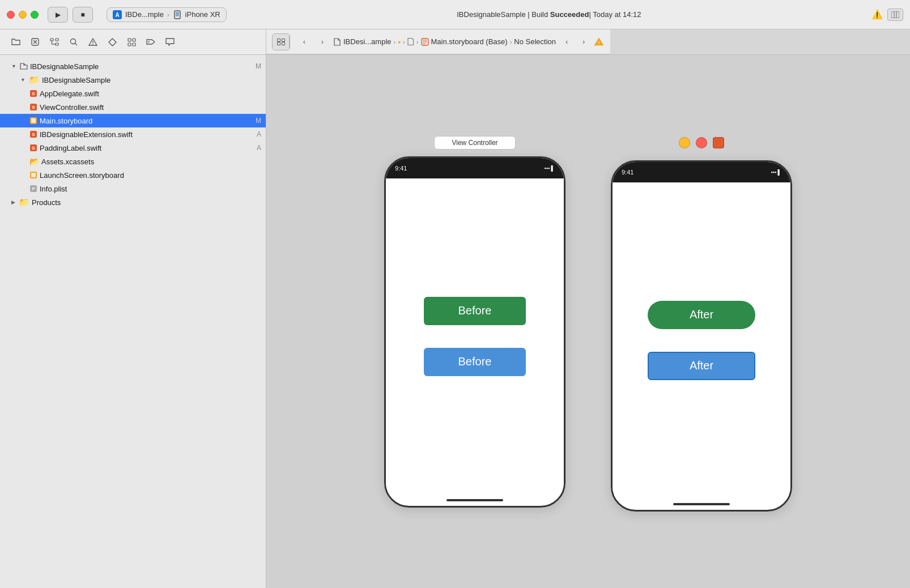  I want to click on breadcrumb-doc-small-icon, so click(411, 42).